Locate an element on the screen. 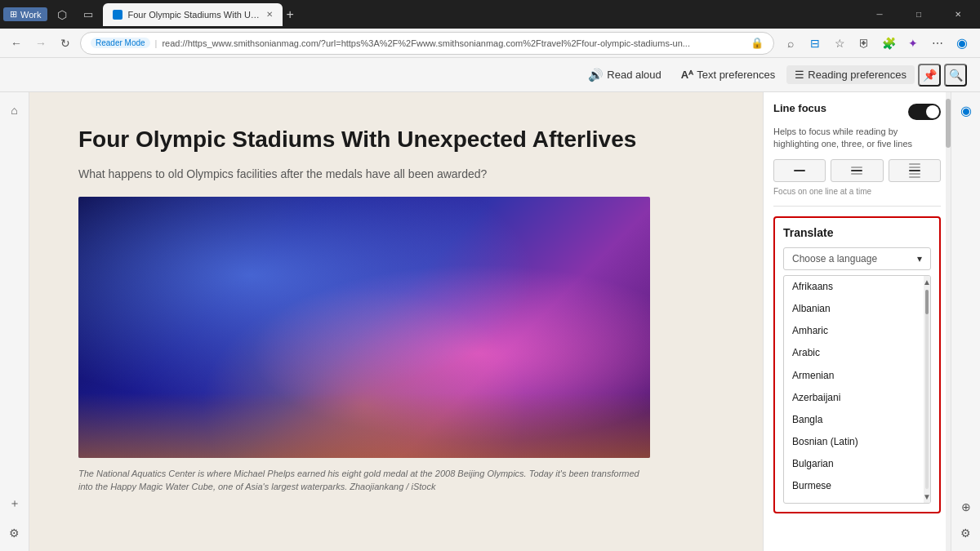  language-item: Bangla is located at coordinates (854, 420).